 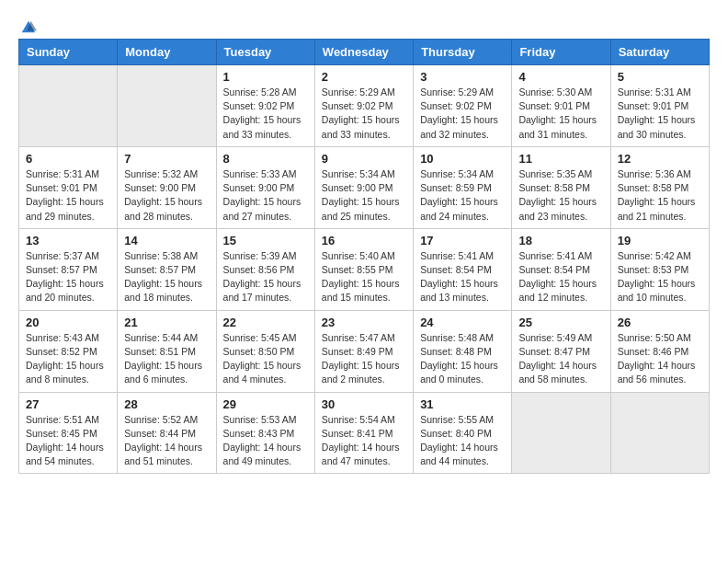 What do you see at coordinates (660, 158) in the screenshot?
I see `day-number: 12` at bounding box center [660, 158].